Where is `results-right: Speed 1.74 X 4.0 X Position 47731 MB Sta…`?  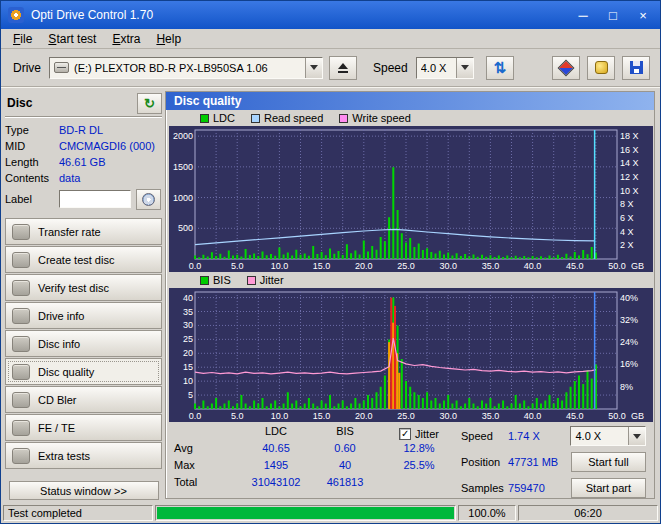 results-right: Speed 1.74 X 4.0 X Position 47731 MB Sta… is located at coordinates (554, 462).